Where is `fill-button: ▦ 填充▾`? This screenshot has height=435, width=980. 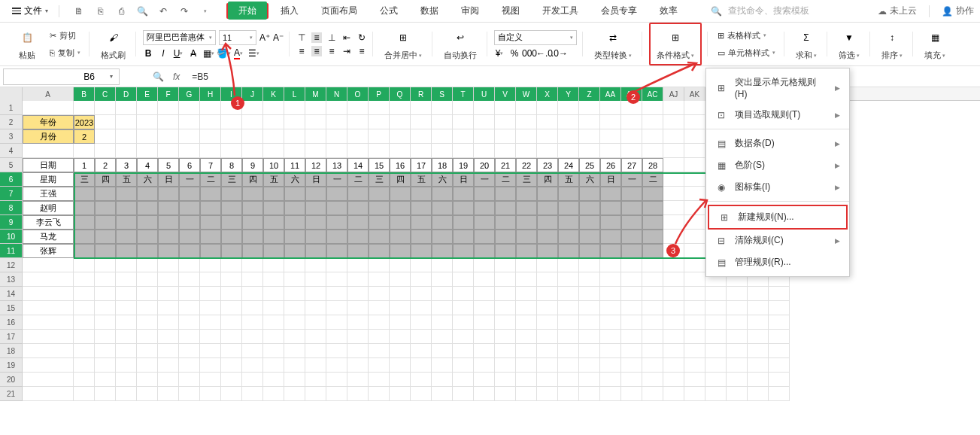
fill-button: ▦ 填充▾ is located at coordinates (935, 44).